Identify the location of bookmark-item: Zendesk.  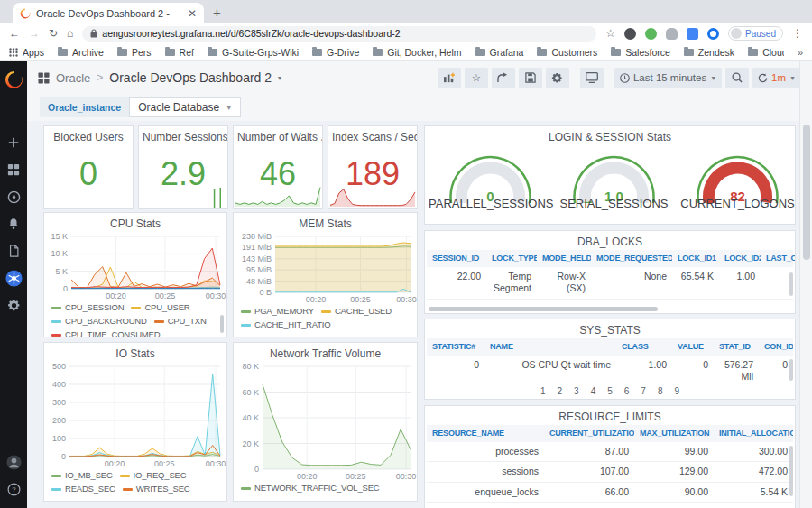
(709, 52).